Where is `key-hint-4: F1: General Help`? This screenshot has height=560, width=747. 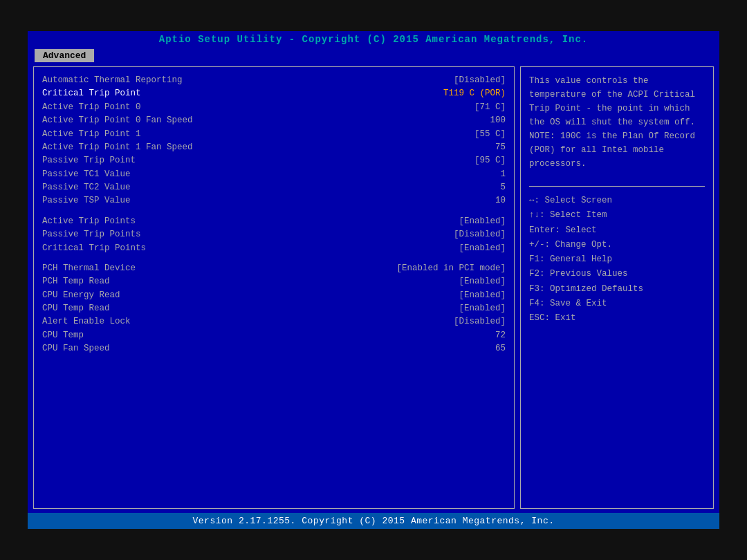
key-hint-4: F1: General Help is located at coordinates (617, 260).